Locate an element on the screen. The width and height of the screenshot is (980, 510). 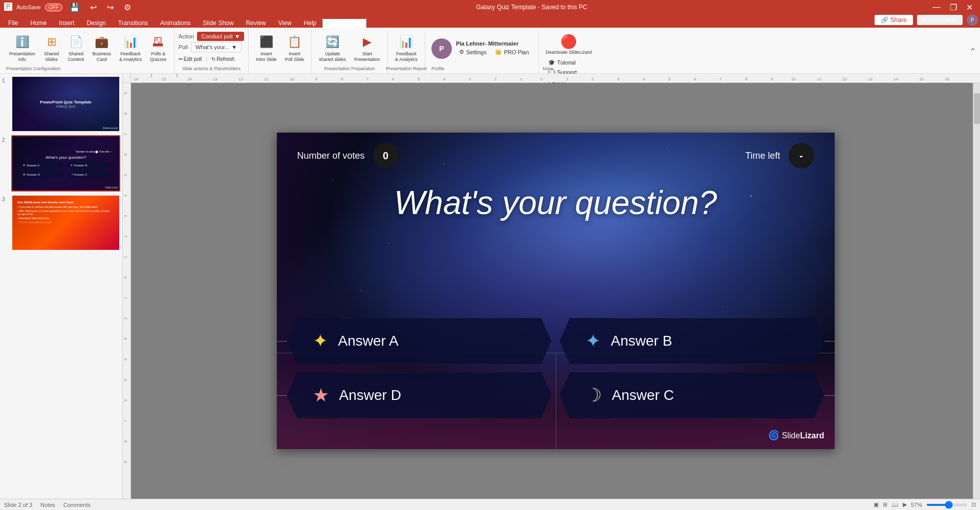
insert-poll-btn: 📋 InsertPoll Slide is located at coordinates (295, 48).